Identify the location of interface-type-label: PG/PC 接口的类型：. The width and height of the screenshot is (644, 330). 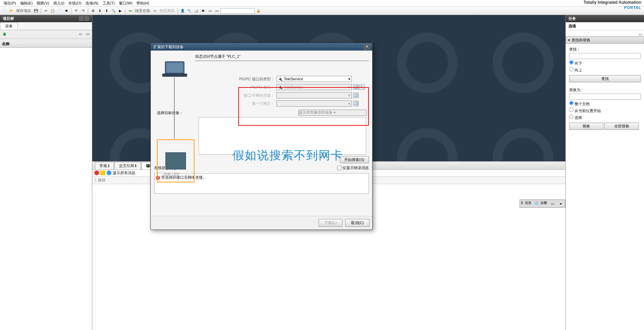
(258, 79).